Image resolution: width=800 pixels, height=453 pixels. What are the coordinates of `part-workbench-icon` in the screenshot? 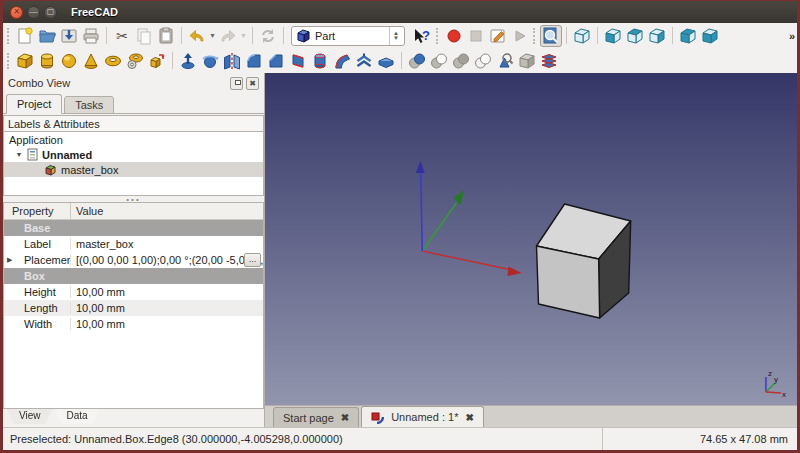 It's located at (304, 36).